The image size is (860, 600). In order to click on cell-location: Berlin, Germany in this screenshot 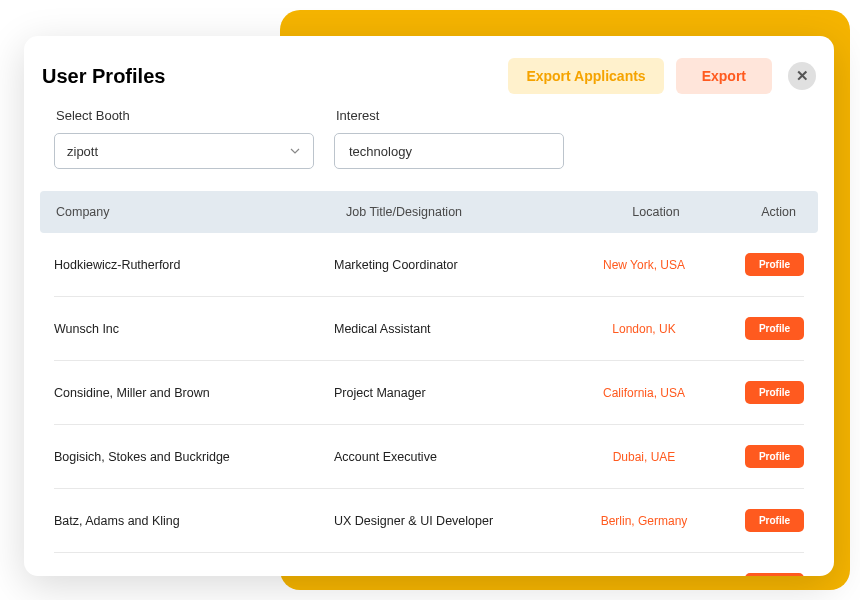, I will do `click(644, 521)`.